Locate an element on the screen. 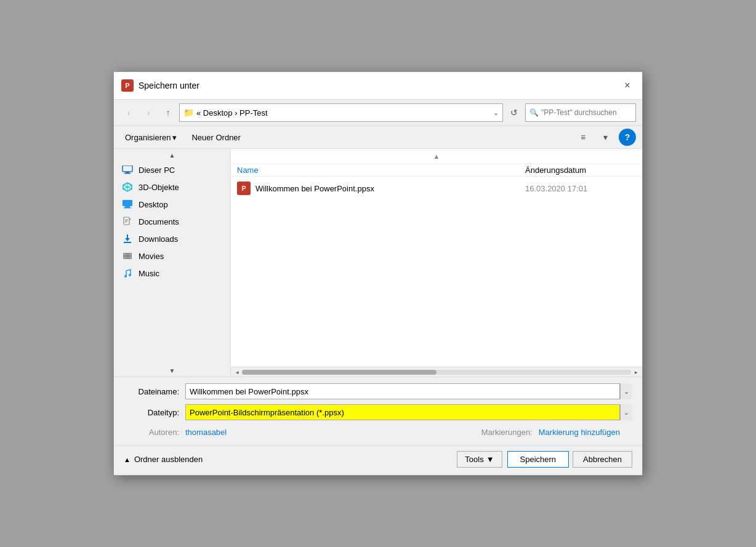 The image size is (756, 547). organize-toolbar: Organisieren ▾ Neuer Ordner ≡ ▾ ? is located at coordinates (378, 138).